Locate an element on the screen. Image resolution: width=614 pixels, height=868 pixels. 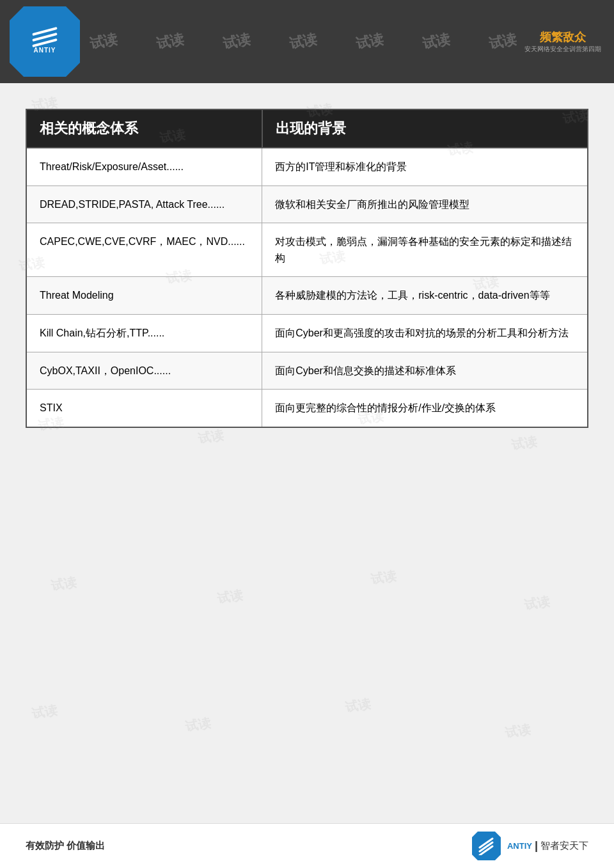
col2-header: 出现的背景 is located at coordinates (425, 129).